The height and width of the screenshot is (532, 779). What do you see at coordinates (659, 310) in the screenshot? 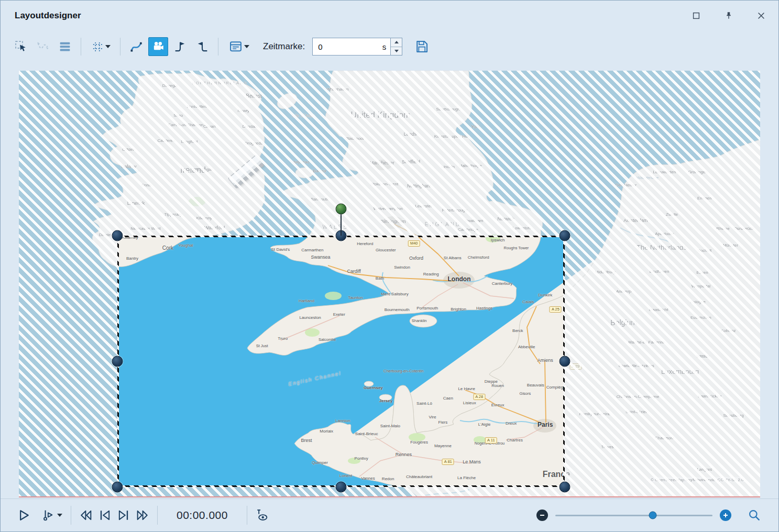
I see `map-label: Maastricht` at bounding box center [659, 310].